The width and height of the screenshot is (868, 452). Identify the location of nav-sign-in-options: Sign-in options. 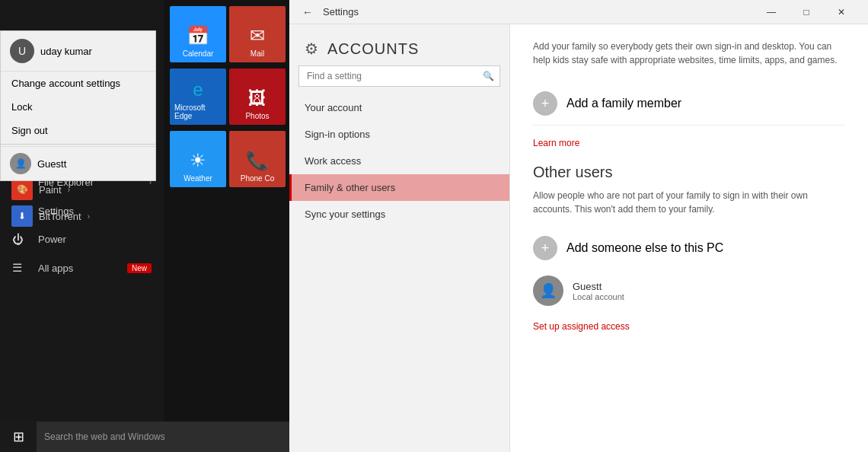
(399, 134).